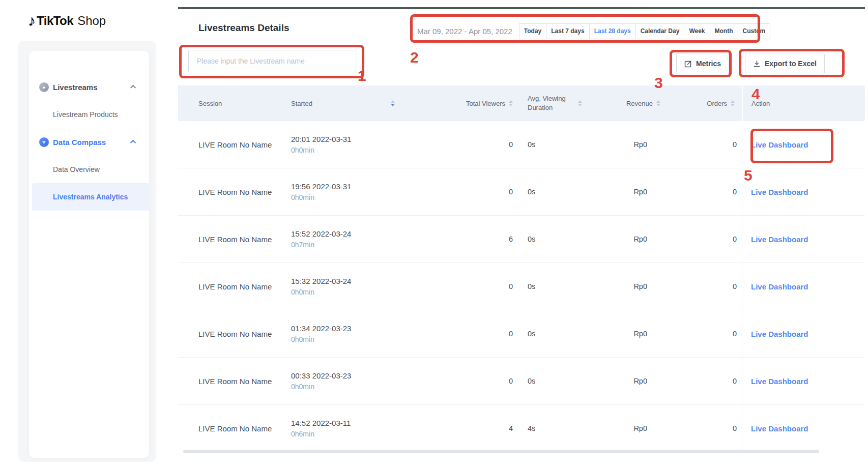 The height and width of the screenshot is (467, 868). Describe the element at coordinates (343, 239) in the screenshot. I see `started-cell: 15:52 2022-03-24 0h7min` at that location.